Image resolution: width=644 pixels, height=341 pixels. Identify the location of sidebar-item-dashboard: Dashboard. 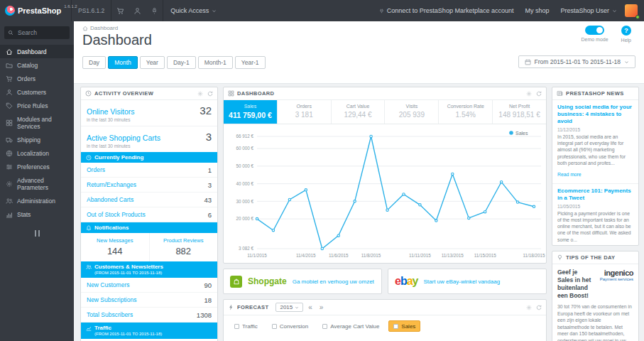
(37, 51).